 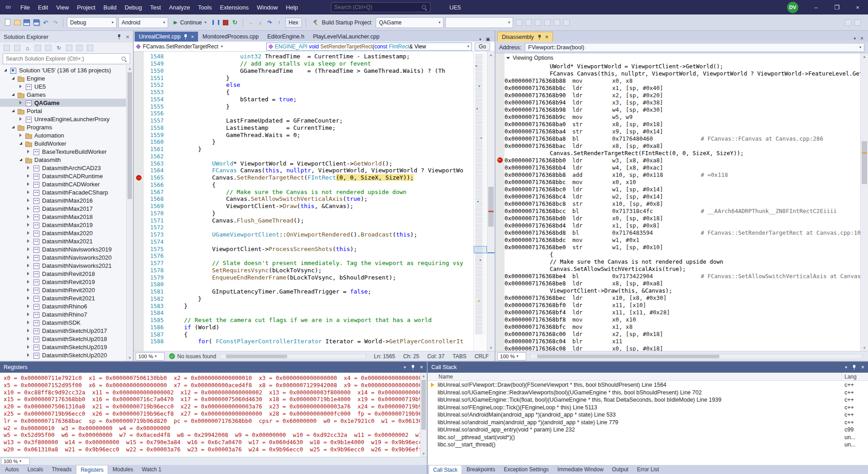 I want to click on disasm-line: 0x0000007176368b90ldrx2, [sp, #0x20], so click(x=678, y=95).